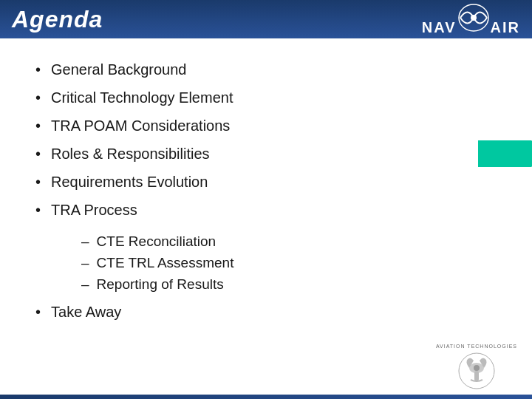 The height and width of the screenshot is (399, 532). What do you see at coordinates (266, 397) in the screenshot?
I see `bottom-divider` at bounding box center [266, 397].